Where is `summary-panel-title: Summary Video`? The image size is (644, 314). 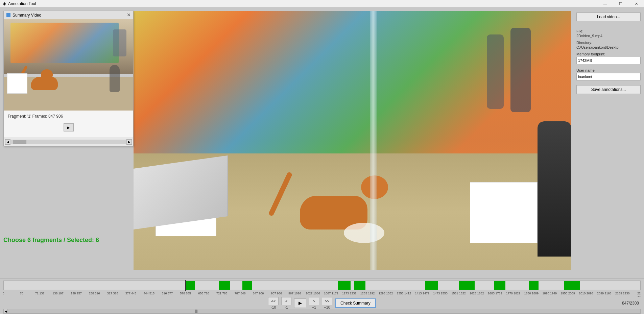
summary-panel-title: Summary Video is located at coordinates (27, 15).